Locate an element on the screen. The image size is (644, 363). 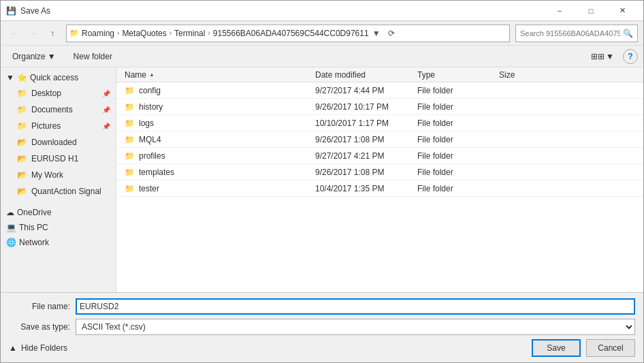
quantaction-folder-icon: 📂 is located at coordinates (22, 191).